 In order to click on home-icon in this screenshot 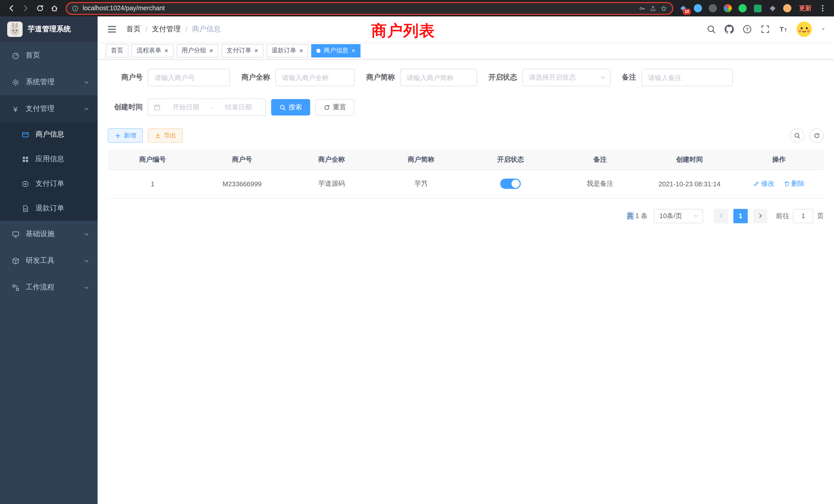, I will do `click(54, 8)`.